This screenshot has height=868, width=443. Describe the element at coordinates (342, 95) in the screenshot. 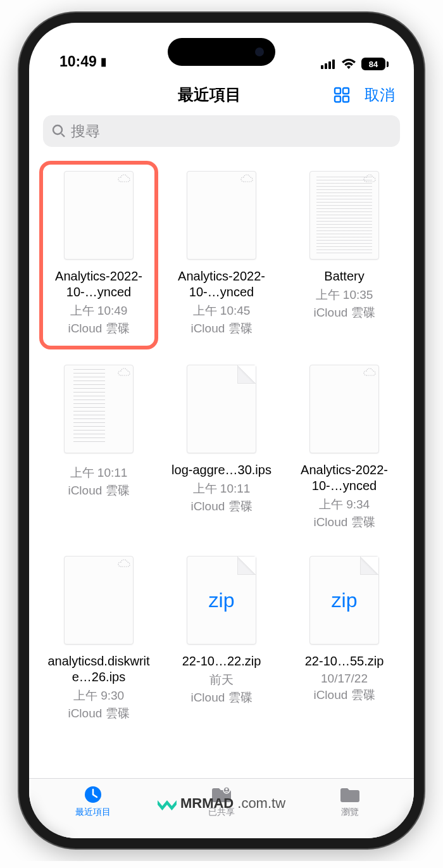

I see `view-grid-icon` at that location.